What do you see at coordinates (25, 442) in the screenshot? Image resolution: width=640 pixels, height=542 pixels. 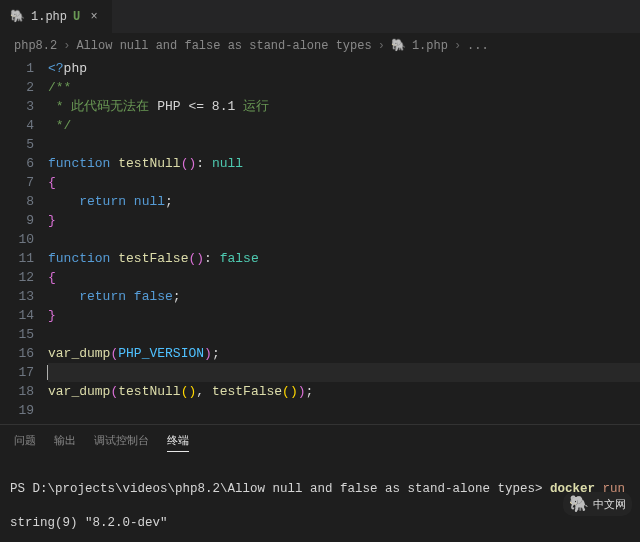 I see `tab-problems: 问题` at bounding box center [25, 442].